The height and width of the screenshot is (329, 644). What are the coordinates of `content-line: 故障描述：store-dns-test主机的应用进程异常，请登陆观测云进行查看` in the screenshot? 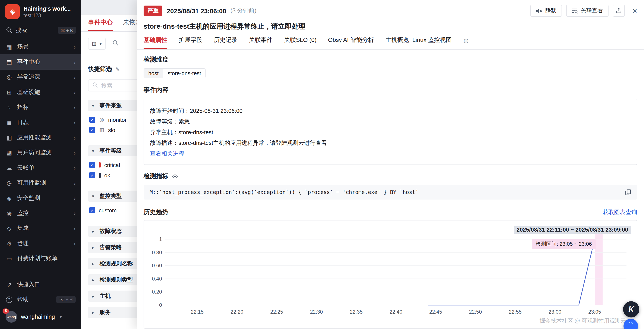 It's located at (390, 143).